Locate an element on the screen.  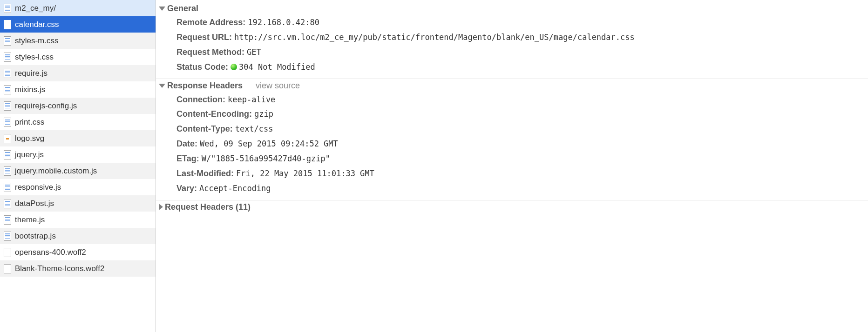
header-value: 304 Not Modified is located at coordinates (277, 67).